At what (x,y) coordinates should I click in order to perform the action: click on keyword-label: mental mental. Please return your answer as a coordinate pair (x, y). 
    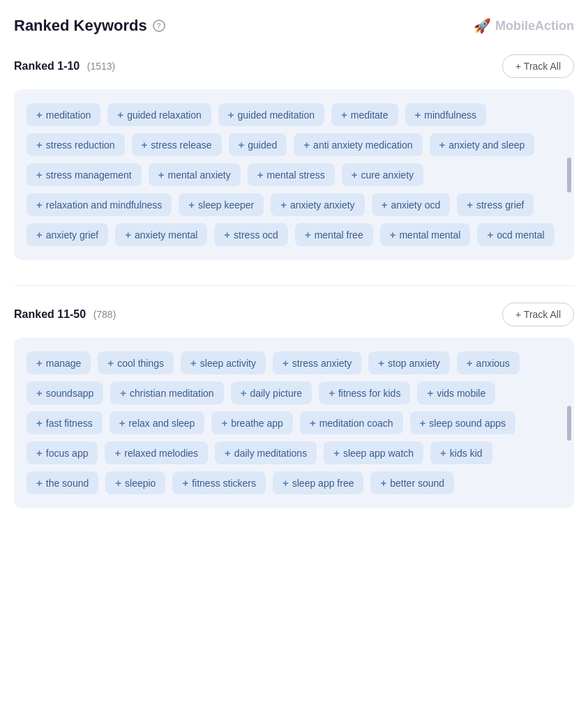
    Looking at the image, I should click on (430, 235).